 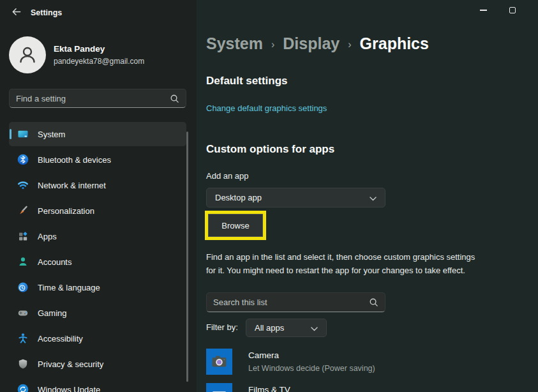 I want to click on add-an-app-label: Add an app, so click(x=227, y=176).